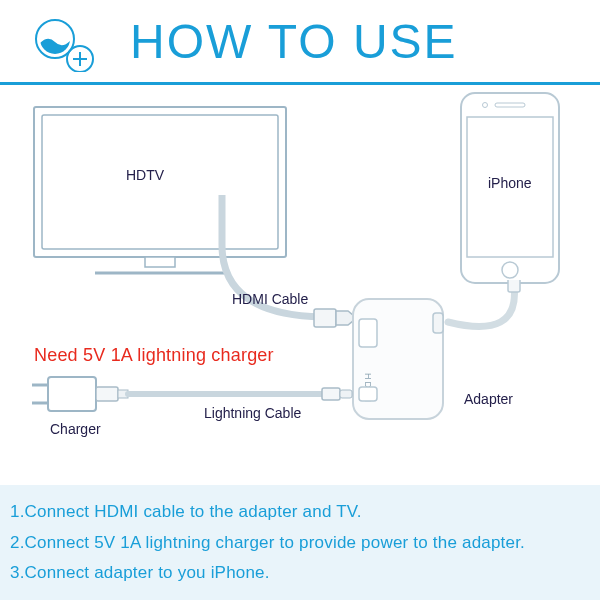 The image size is (600, 600). What do you see at coordinates (154, 356) in the screenshot?
I see `charger-warning: Need 5V 1A lightning charger` at bounding box center [154, 356].